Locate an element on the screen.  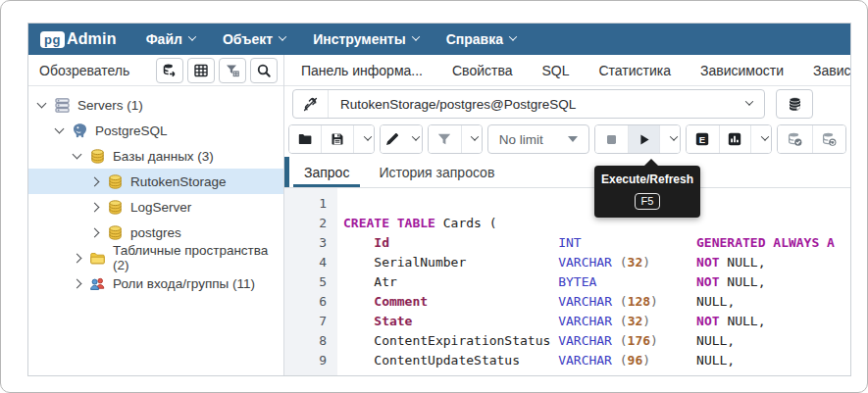
save-options-button is located at coordinates (363, 139).